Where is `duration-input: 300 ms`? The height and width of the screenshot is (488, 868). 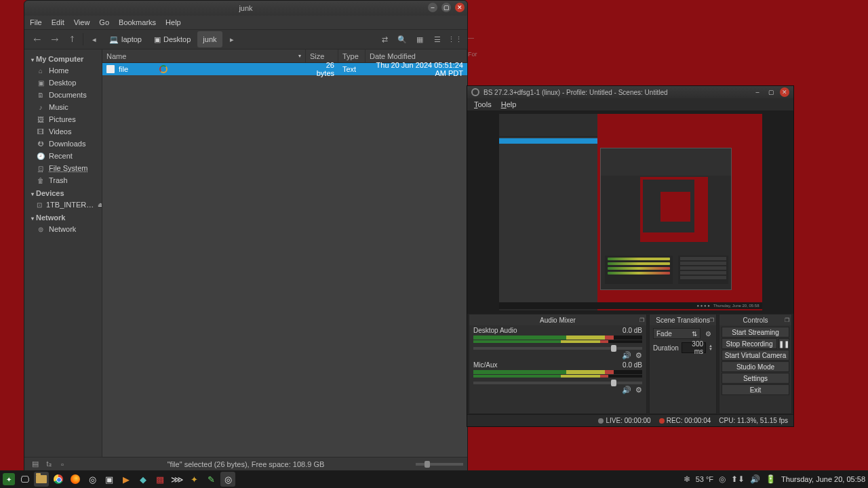
duration-input: 300 ms is located at coordinates (694, 348).